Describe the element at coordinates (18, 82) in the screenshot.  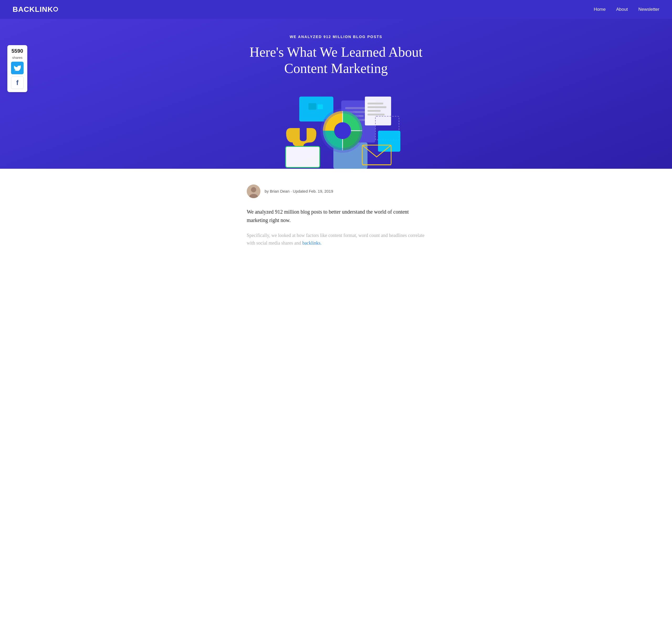
I see `facebook-button: f` at that location.